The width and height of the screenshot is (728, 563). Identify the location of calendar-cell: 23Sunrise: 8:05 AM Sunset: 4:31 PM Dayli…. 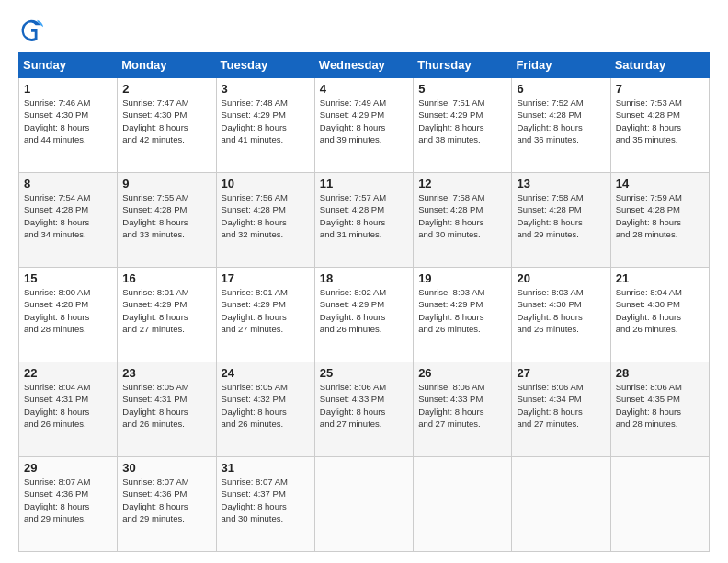
(167, 410).